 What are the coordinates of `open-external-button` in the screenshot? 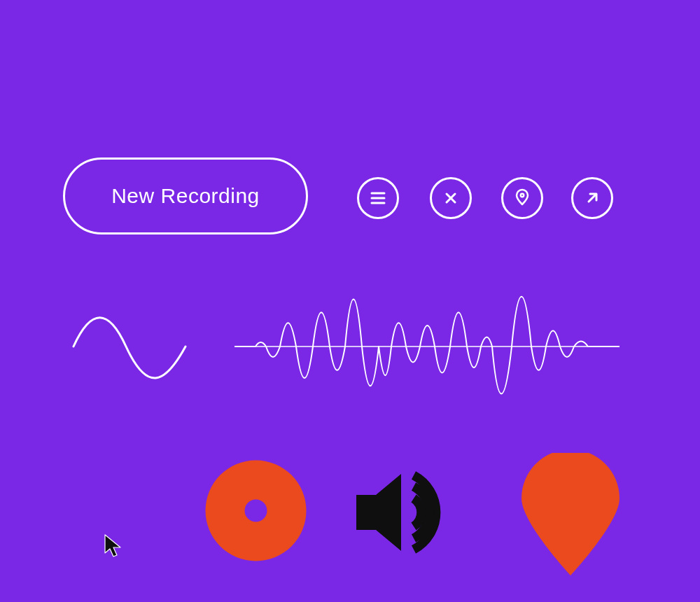 It's located at (592, 198).